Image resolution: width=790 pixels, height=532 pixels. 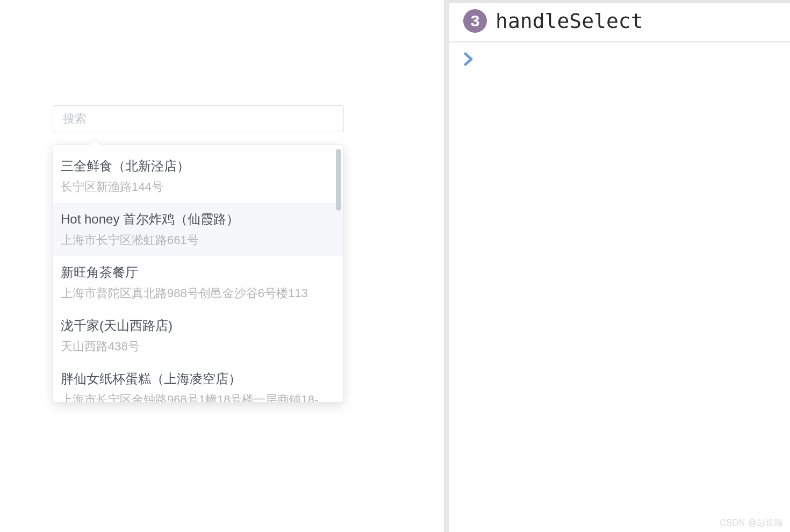 What do you see at coordinates (95, 142) in the screenshot?
I see `dropdown-caret` at bounding box center [95, 142].